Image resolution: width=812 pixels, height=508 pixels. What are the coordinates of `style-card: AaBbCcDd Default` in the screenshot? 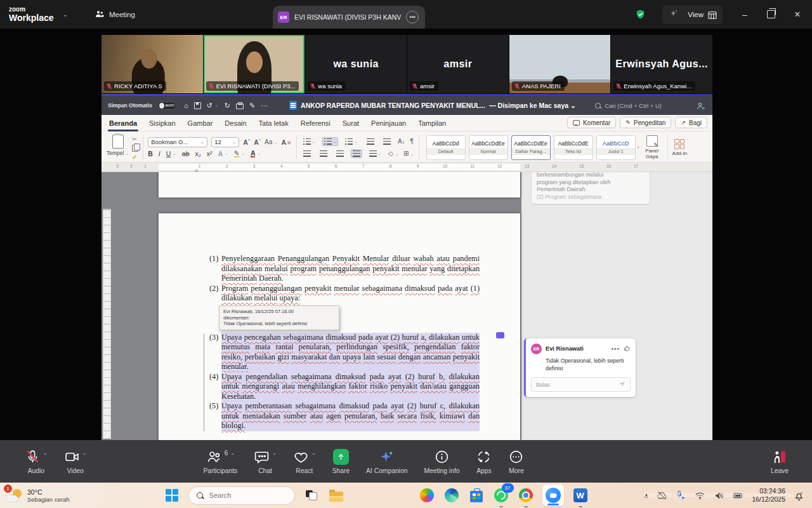 It's located at (446, 147).